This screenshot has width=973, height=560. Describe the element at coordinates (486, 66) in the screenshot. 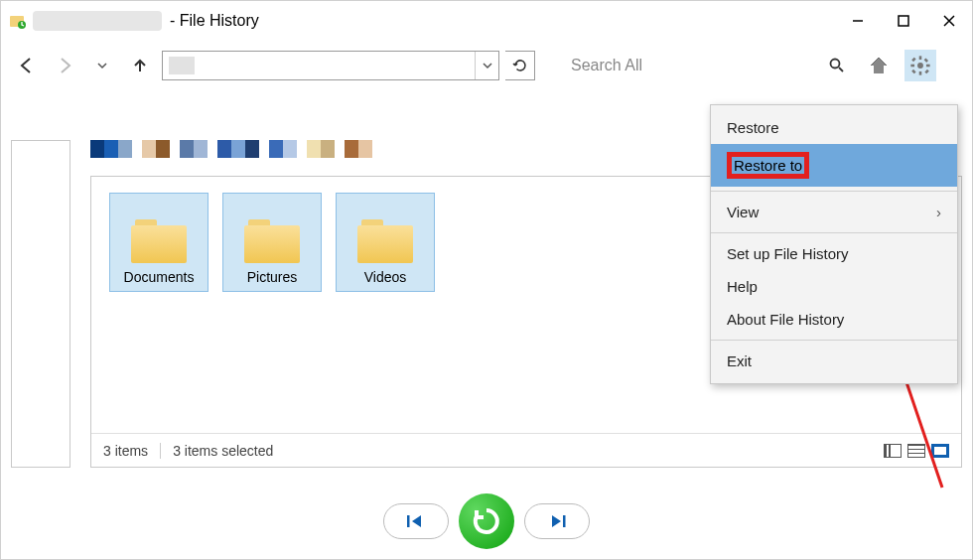

I see `toolbar: Search All` at that location.